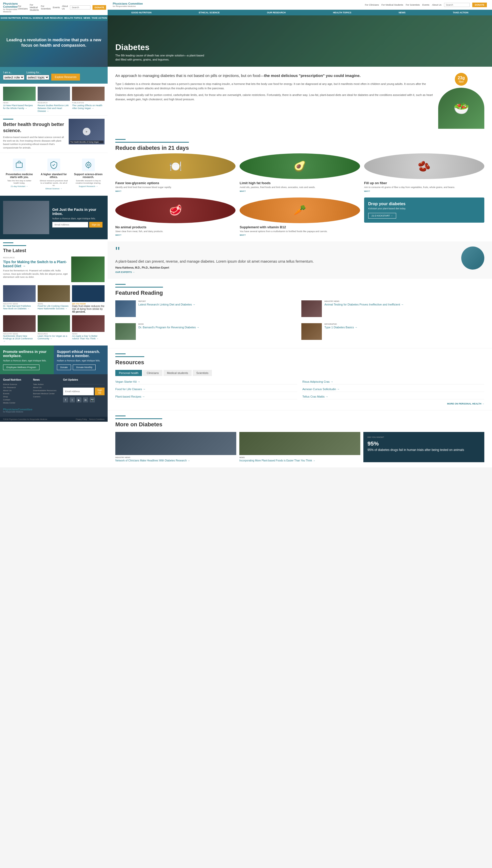  What do you see at coordinates (480, 5) in the screenshot?
I see `right-donate-button: DONATE` at bounding box center [480, 5].